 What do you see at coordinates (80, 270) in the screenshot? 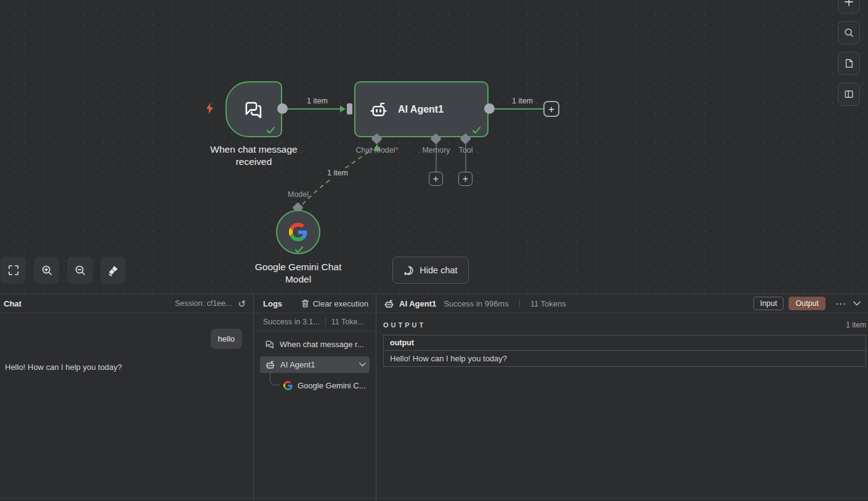
I see `zoom-out-button` at bounding box center [80, 270].